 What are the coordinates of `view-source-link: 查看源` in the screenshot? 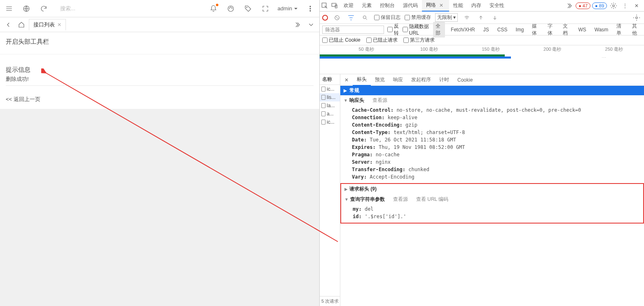 It's located at (380, 101).